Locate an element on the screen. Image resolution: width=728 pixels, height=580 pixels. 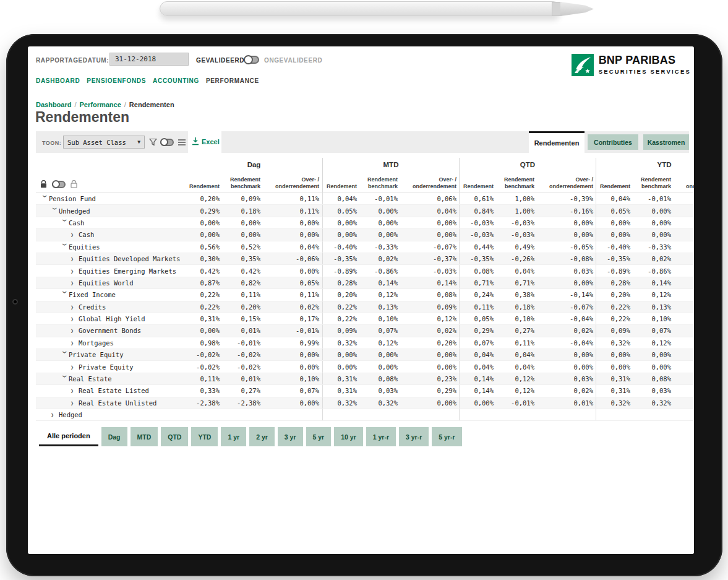
cell: -0,89% is located at coordinates (615, 271).